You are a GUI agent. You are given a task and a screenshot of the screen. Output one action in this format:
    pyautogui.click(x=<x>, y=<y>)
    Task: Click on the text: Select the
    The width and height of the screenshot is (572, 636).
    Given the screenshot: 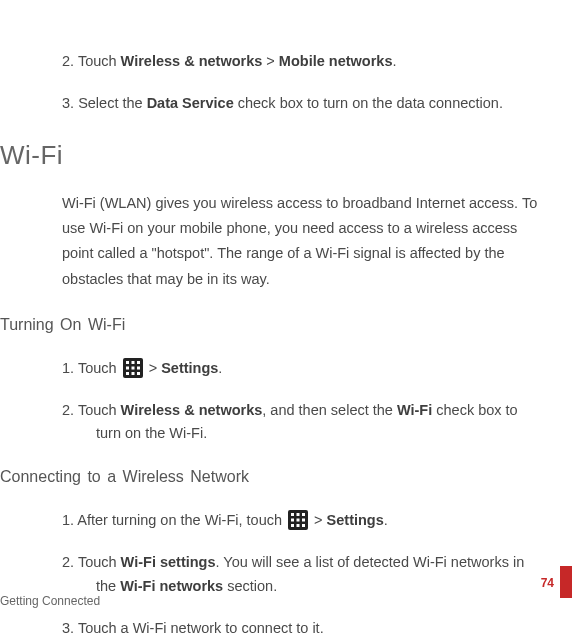 What is the action you would take?
    pyautogui.click(x=112, y=103)
    